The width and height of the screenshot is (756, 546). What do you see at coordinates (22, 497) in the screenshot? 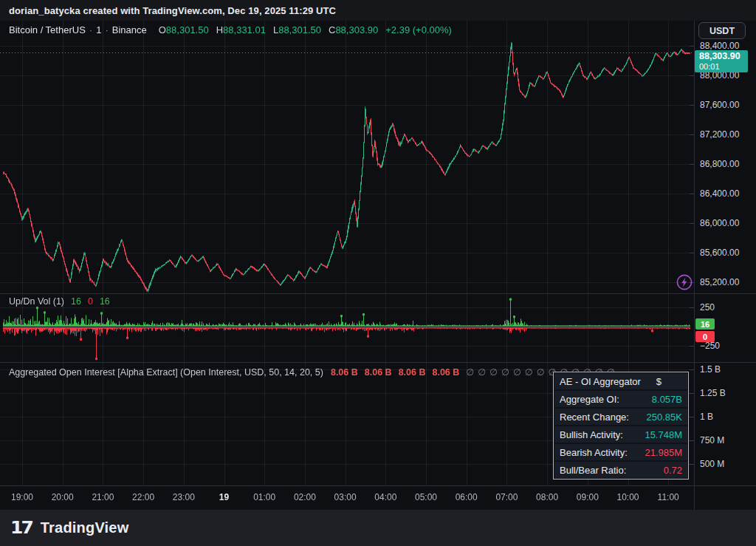
I see `time-axis-label: 19:00` at bounding box center [22, 497].